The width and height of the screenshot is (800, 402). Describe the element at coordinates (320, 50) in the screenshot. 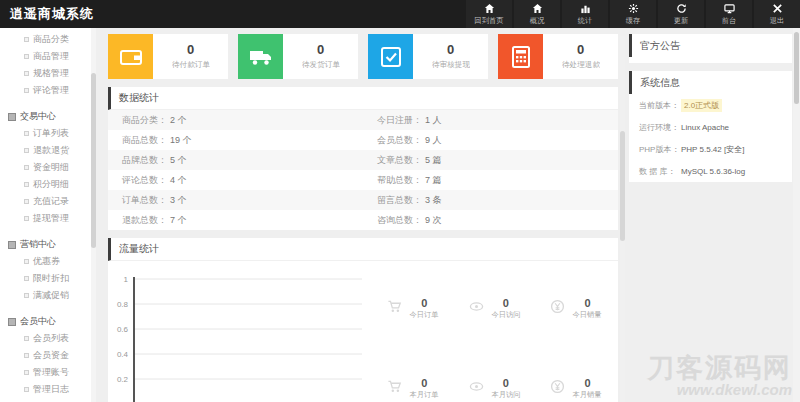

I see `card-value: 0` at that location.